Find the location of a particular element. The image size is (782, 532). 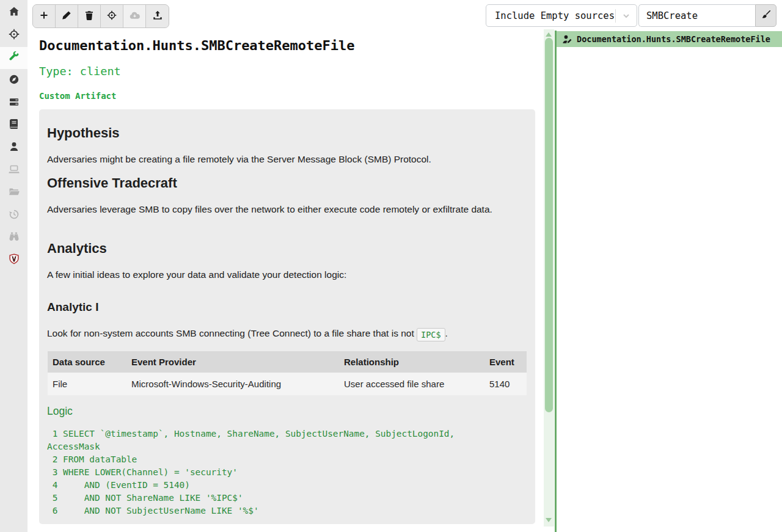

sidebar-item-users is located at coordinates (13, 148).